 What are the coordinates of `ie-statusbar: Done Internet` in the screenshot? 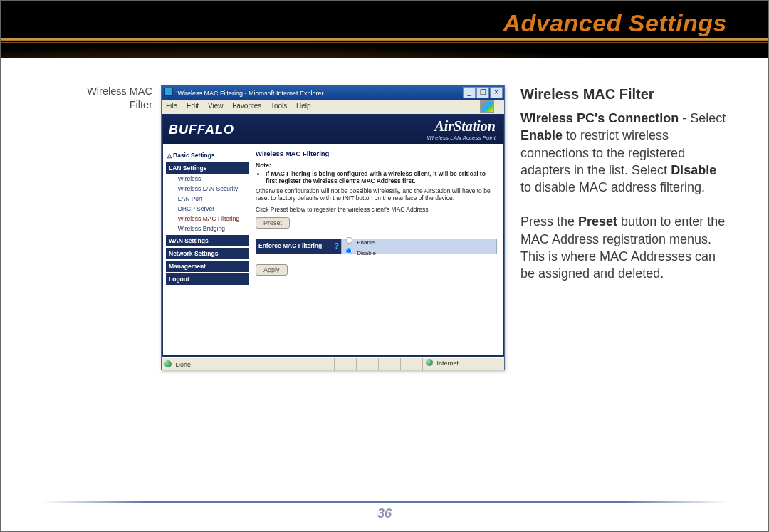 It's located at (333, 363).